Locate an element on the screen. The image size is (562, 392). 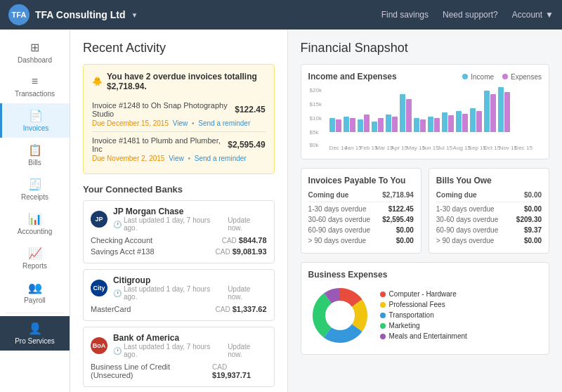
chart-label: Sep 15 is located at coordinates (475, 148).